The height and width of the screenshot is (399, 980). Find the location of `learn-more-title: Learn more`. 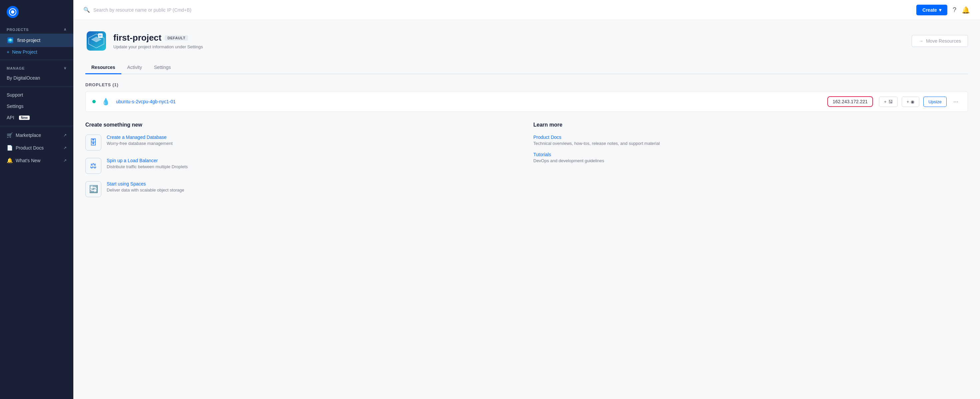

learn-more-title: Learn more is located at coordinates (751, 125).